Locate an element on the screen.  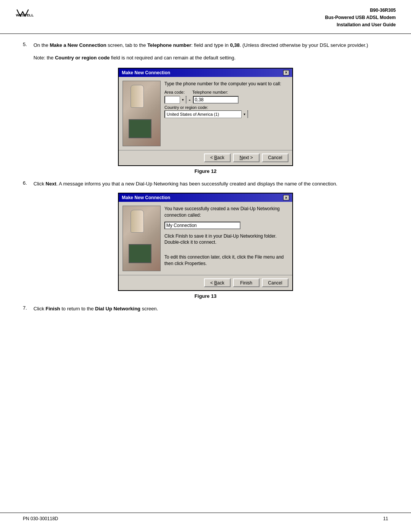
telephone-label: Telephone number: is located at coordinates (210, 92).